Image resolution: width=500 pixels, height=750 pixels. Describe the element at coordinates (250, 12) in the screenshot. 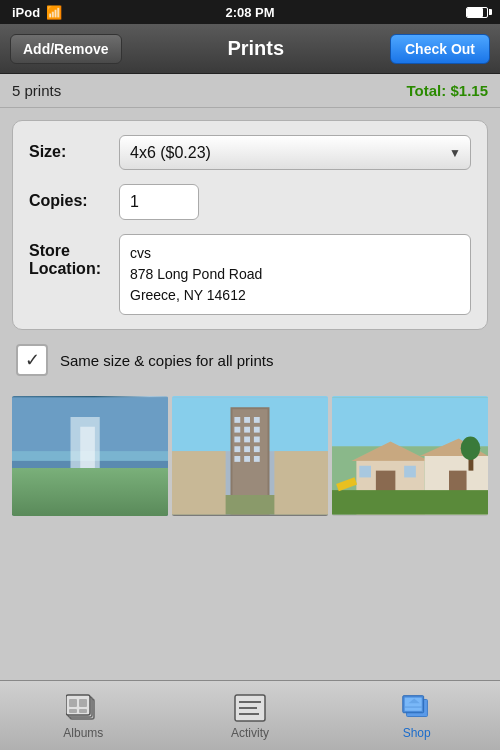

I see `status-time: 2:08 PM` at that location.